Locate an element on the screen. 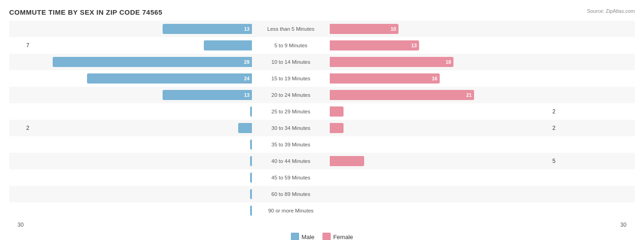 This screenshot has width=644, height=240. row-label: 30 to 34 Minutes is located at coordinates (291, 128).